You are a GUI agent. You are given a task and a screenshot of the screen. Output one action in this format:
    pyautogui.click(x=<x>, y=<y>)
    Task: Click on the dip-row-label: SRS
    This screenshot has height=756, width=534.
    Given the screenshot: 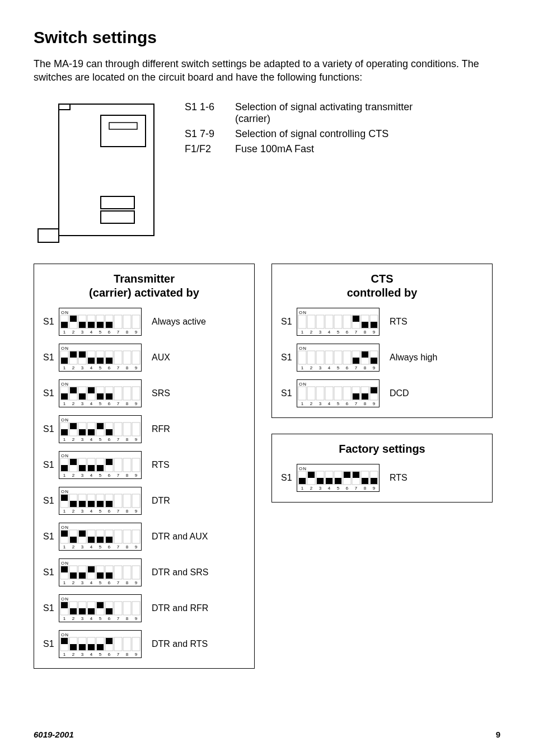 What is the action you would take?
    pyautogui.click(x=198, y=393)
    